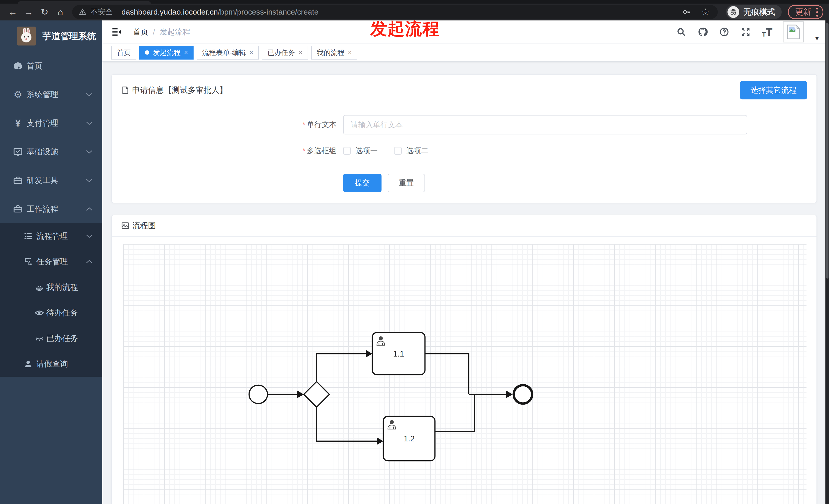  Describe the element at coordinates (733, 12) in the screenshot. I see `incognito-icon` at that location.